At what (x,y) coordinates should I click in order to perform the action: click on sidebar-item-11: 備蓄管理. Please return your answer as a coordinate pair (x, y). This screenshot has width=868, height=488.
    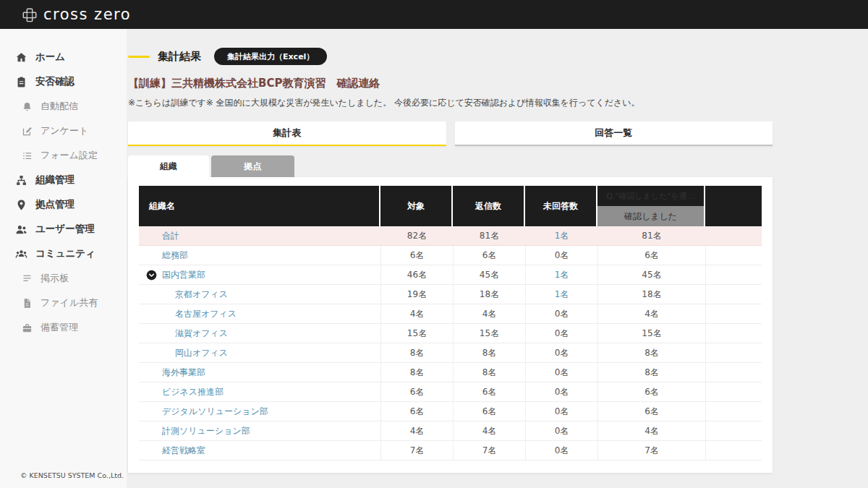
    Looking at the image, I should click on (64, 328).